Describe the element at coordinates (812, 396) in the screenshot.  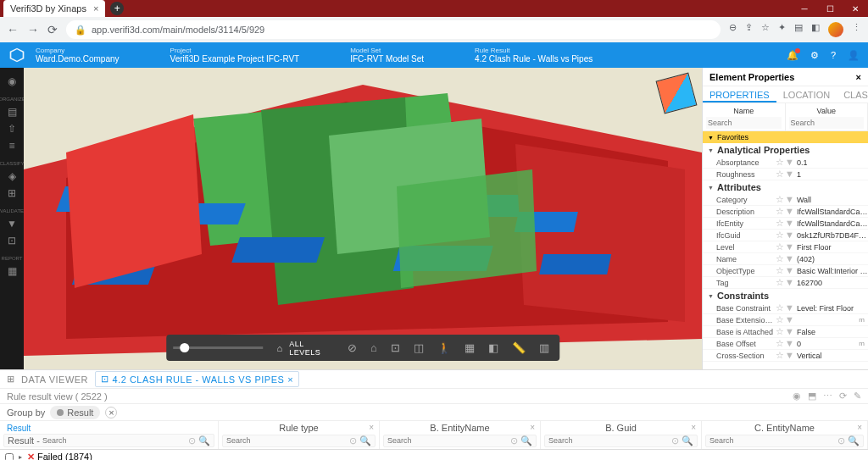
I see `export-icon: ⬒` at that location.